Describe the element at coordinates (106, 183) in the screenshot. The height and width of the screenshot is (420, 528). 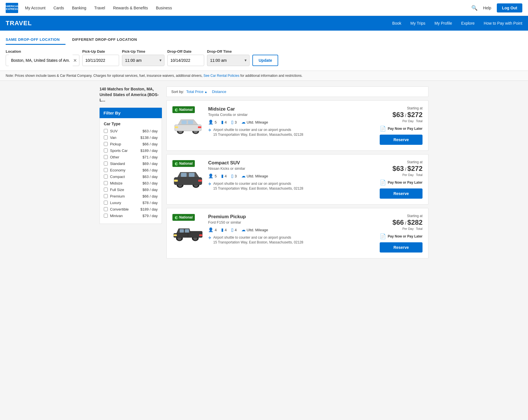
I see `filter-checkbox-midsize` at that location.